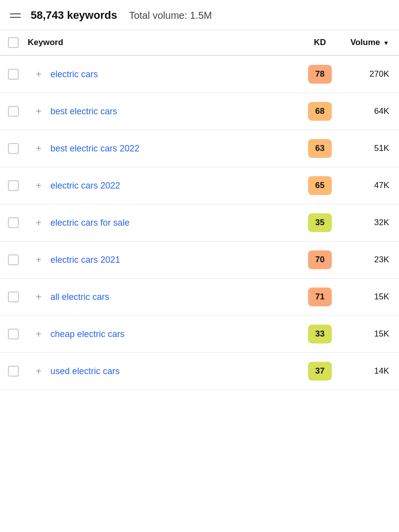 The height and width of the screenshot is (532, 399). Describe the element at coordinates (200, 43) in the screenshot. I see `table-header: Keyword KD Volume ▼` at that location.